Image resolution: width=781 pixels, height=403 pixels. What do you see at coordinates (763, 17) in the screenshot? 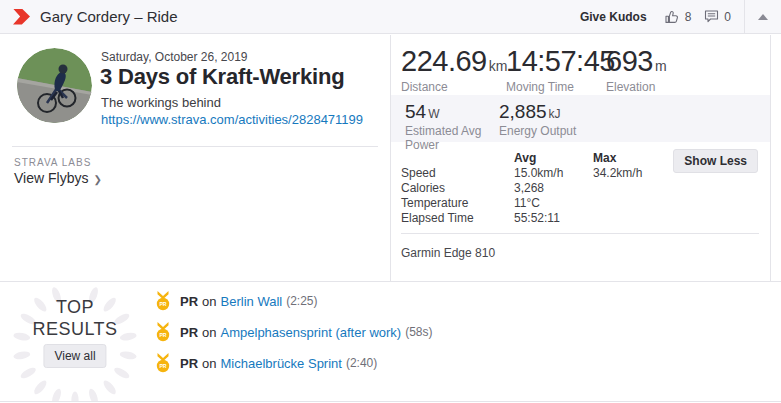
I see `chevron-up-icon` at bounding box center [763, 17].